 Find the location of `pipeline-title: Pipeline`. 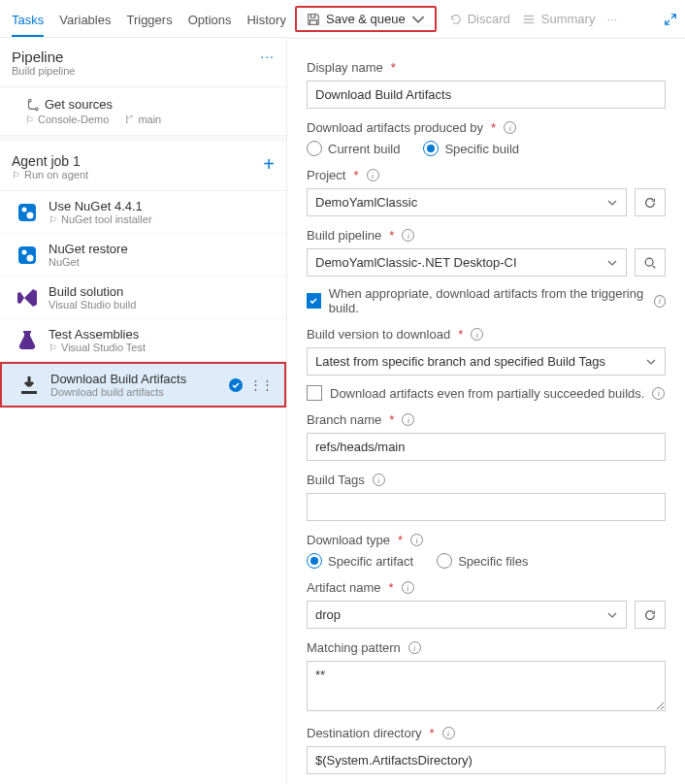

pipeline-title: Pipeline is located at coordinates (43, 56).